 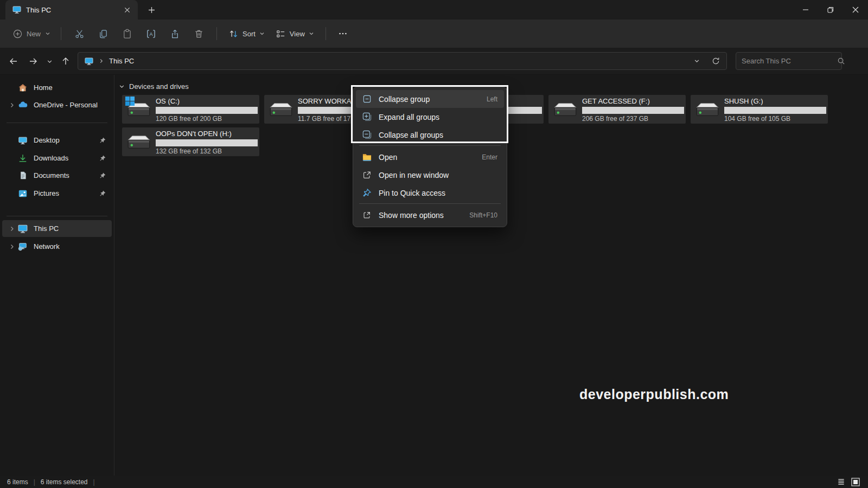 I want to click on collapse-group-icon, so click(x=367, y=99).